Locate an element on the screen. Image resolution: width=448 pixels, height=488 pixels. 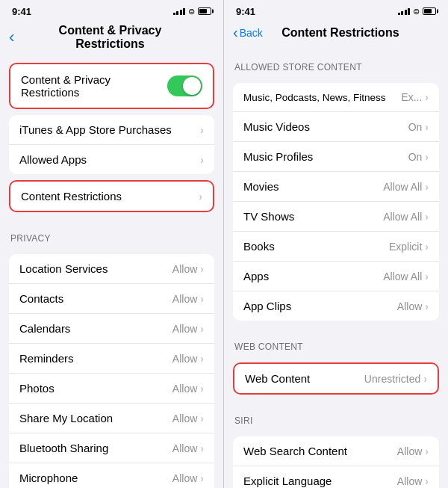
contacts-value: Allow is located at coordinates (185, 299).